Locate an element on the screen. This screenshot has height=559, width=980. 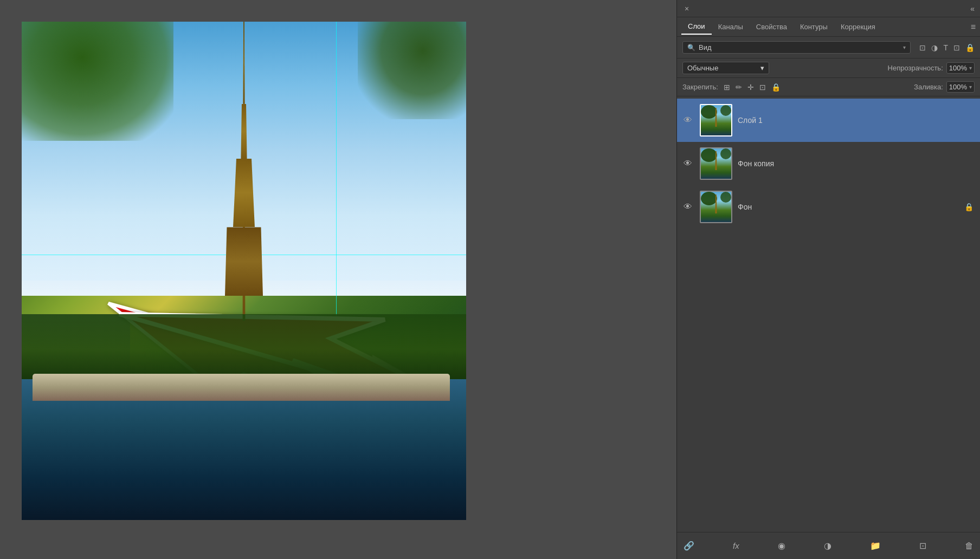
bottom-adjustment-icon: ◑ is located at coordinates (828, 546).